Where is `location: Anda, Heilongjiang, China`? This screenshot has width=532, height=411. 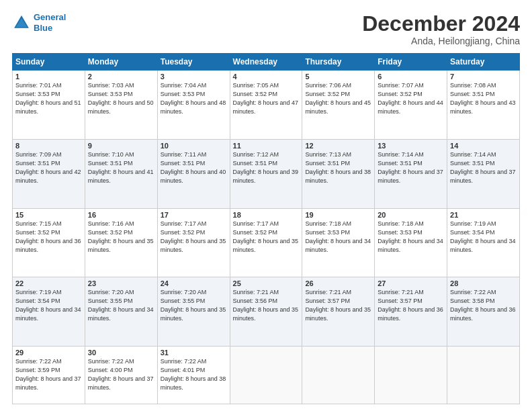 location: Anda, Heilongjiang, China is located at coordinates (441, 41).